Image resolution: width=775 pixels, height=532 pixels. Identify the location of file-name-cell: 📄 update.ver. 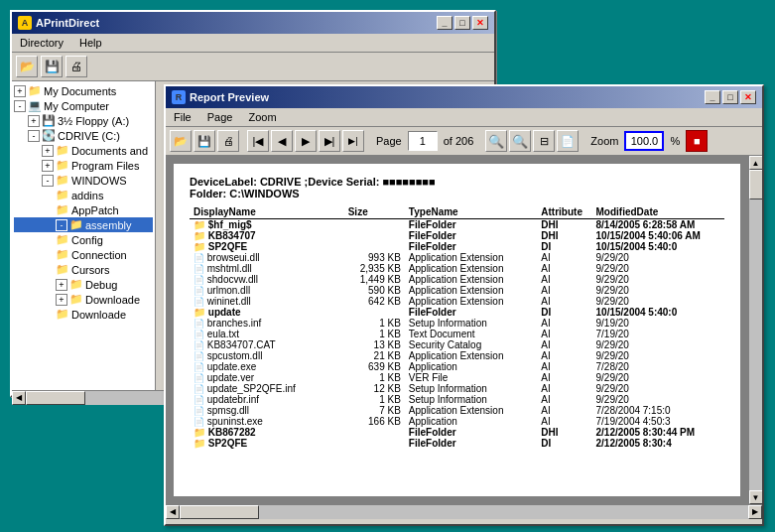
(267, 377).